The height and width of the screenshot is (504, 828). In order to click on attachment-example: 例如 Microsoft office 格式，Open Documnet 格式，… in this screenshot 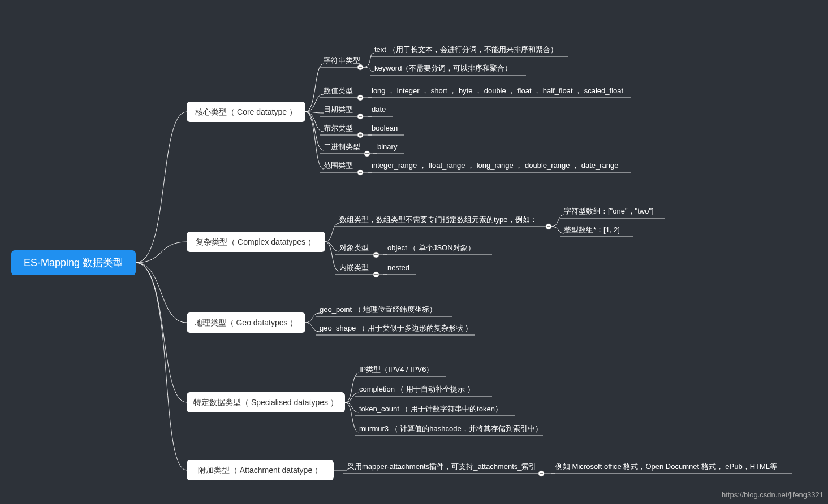, I will do `click(666, 467)`.